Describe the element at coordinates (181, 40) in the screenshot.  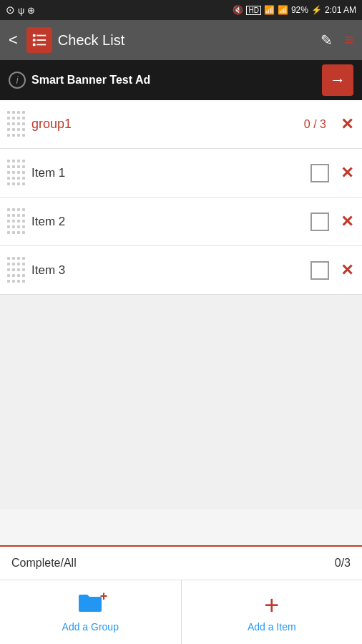
I see `app-bar: < Check List ✎ ≡︎` at that location.